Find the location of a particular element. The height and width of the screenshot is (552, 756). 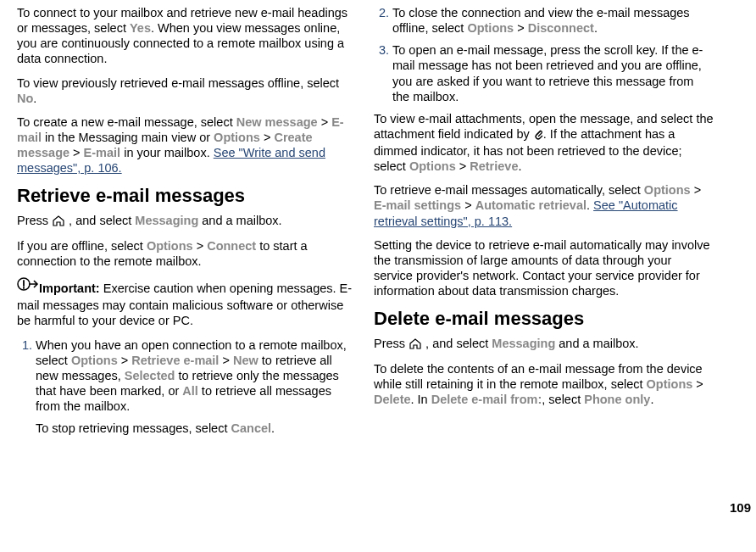

para: To retrieve e-mail messages automaticall… is located at coordinates (544, 205).